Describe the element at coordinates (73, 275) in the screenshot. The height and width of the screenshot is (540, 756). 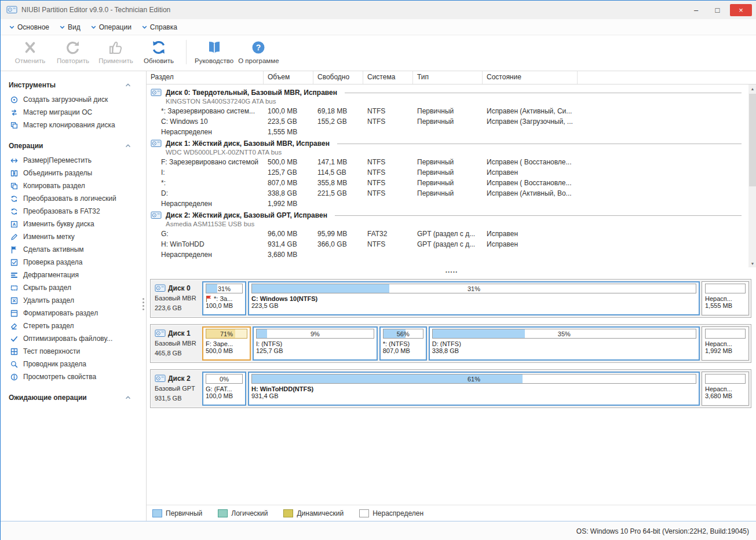
I see `sidebar-item-defrag: Дефрагментация` at that location.